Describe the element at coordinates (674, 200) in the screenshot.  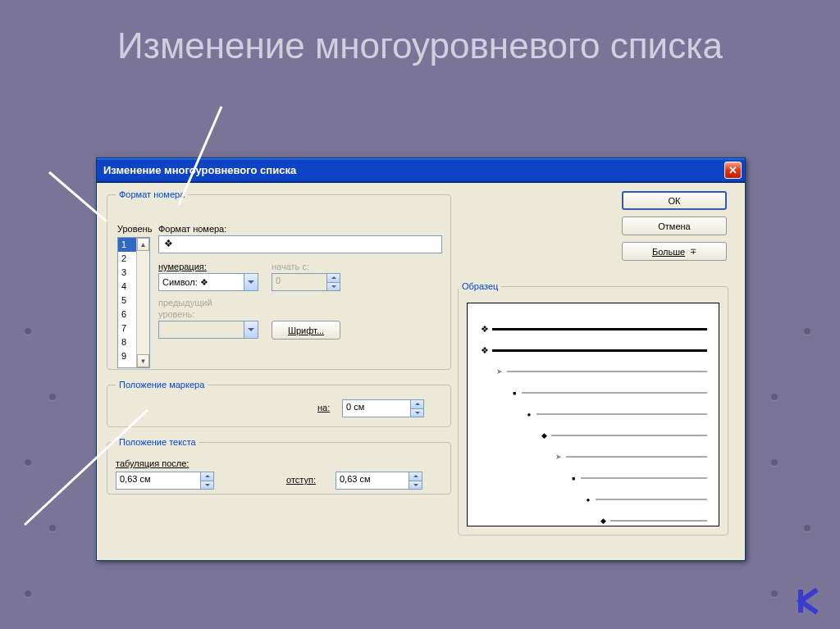
I see `ok-button: ОК` at that location.